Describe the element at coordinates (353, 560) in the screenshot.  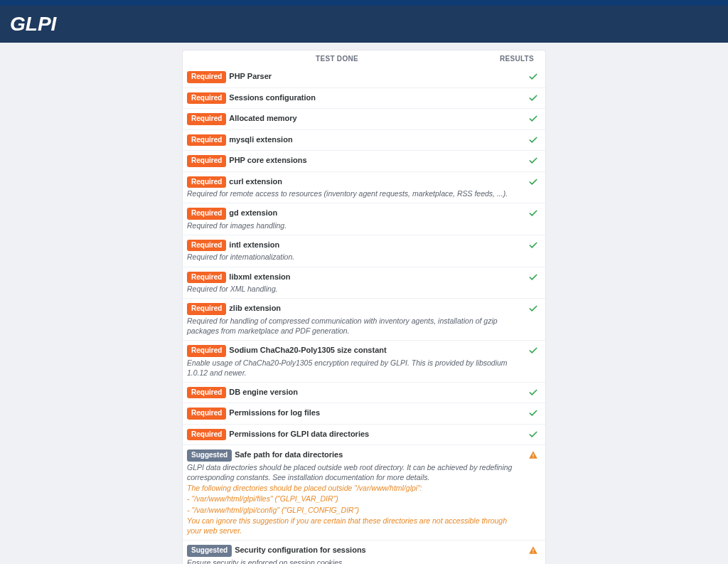
I see `row-description: Ensure security is enforced on session c…` at that location.